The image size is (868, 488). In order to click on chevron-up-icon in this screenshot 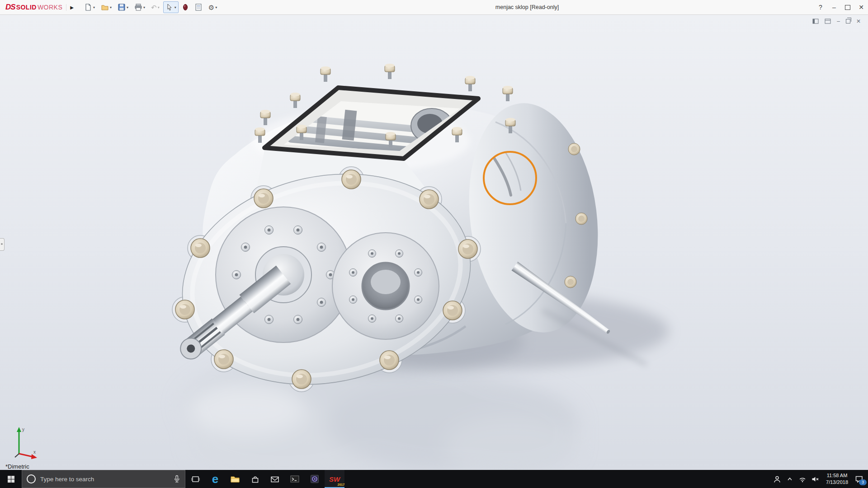, I will do `click(790, 479)`.